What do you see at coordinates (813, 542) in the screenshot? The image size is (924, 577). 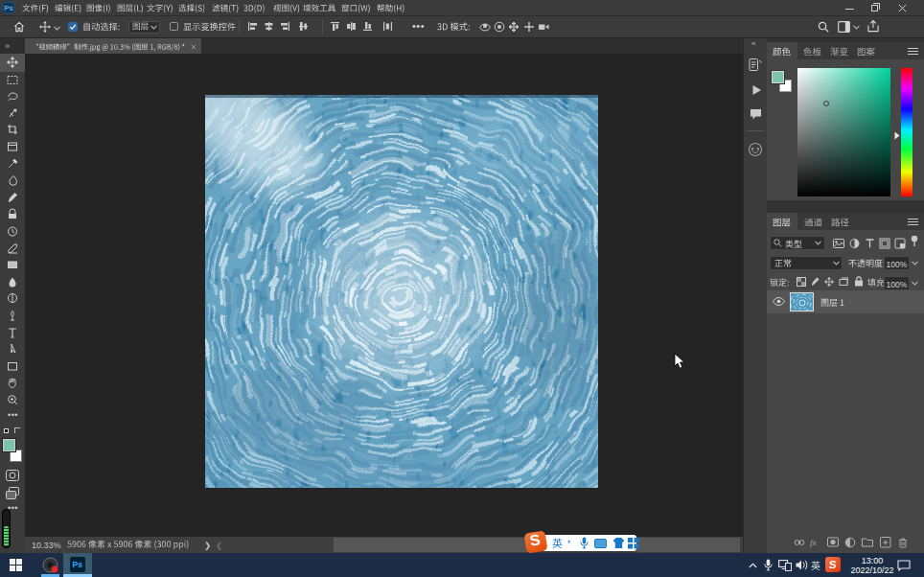 I see `svg-text: fx` at bounding box center [813, 542].